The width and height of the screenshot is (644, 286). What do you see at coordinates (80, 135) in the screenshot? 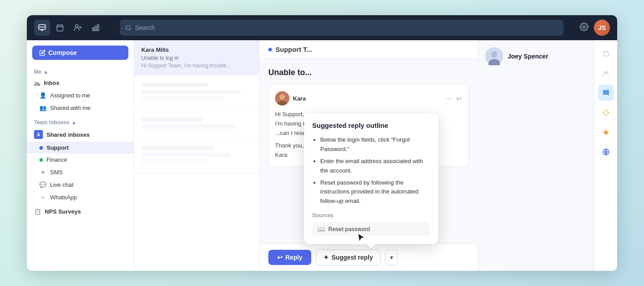
I see `sidebar-item-shared-inboxes: A Shared inboxes` at bounding box center [80, 135].